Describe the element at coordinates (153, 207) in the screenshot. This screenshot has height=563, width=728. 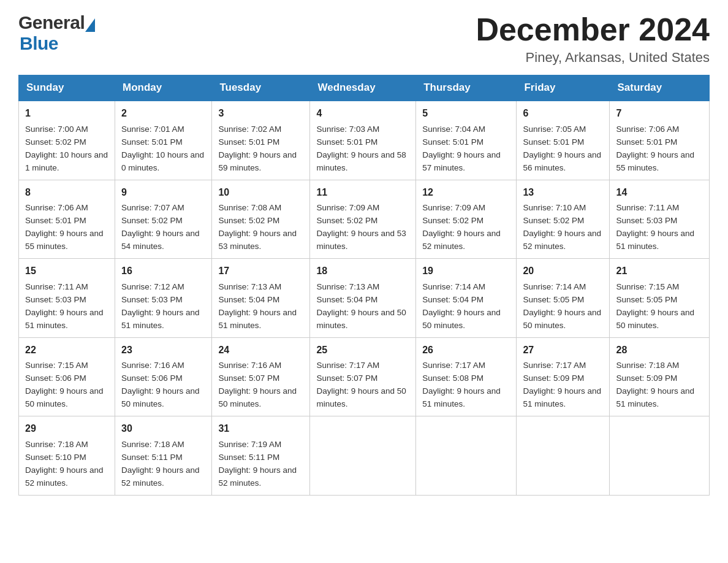
I see `sunrise-text: Sunrise: 7:07 AM` at that location.